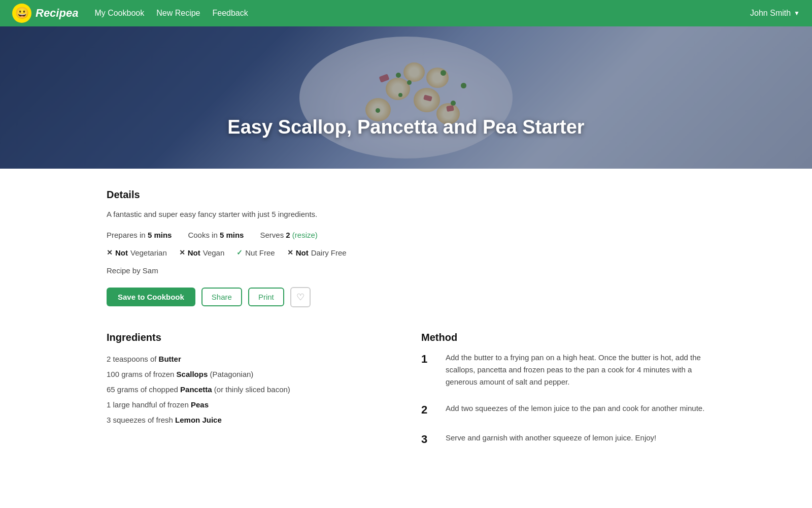 This screenshot has height=508, width=812. Describe the element at coordinates (249, 390) in the screenshot. I see `list-item: 65 grams of chopped Pancetta (or thinly …` at that location.